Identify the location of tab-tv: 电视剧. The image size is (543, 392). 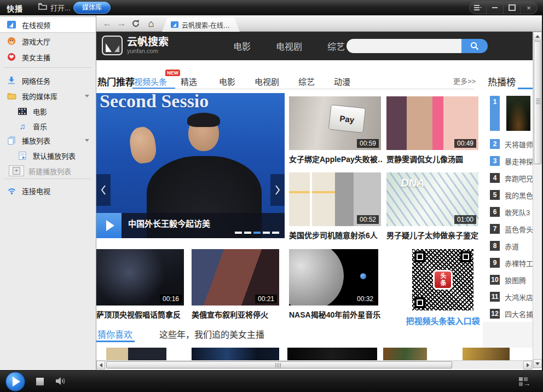
(267, 81).